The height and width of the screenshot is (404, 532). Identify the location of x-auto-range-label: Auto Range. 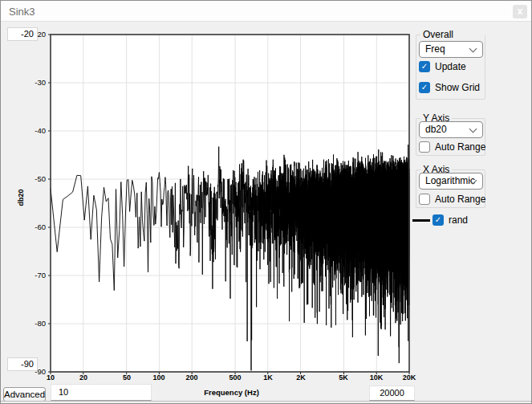
(461, 199).